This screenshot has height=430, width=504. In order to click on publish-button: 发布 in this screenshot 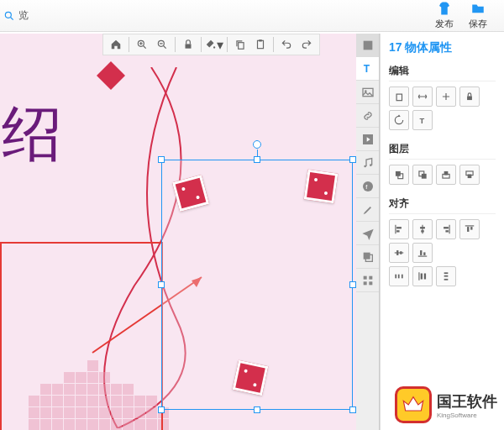, I will do `click(444, 15)`.